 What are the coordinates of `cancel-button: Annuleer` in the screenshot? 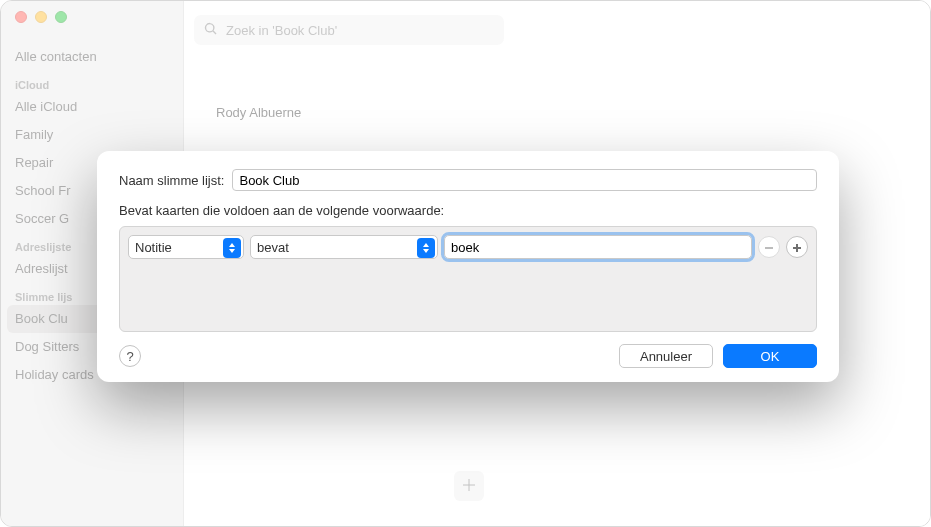 It's located at (666, 356).